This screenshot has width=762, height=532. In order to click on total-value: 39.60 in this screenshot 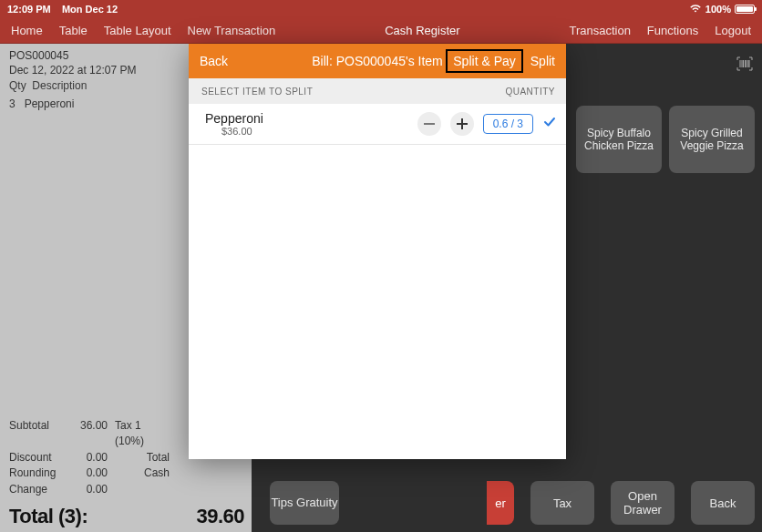, I will do `click(221, 517)`.